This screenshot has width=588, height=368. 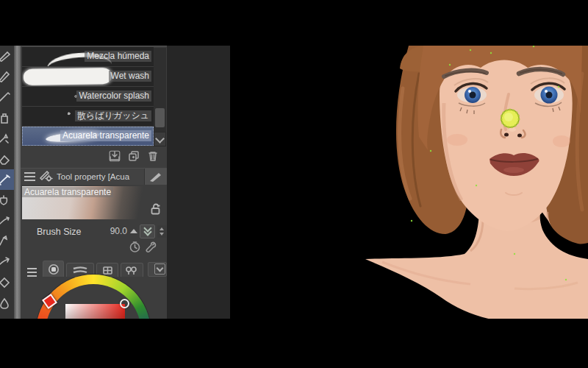 I want to click on brush-cursor, so click(x=510, y=118).